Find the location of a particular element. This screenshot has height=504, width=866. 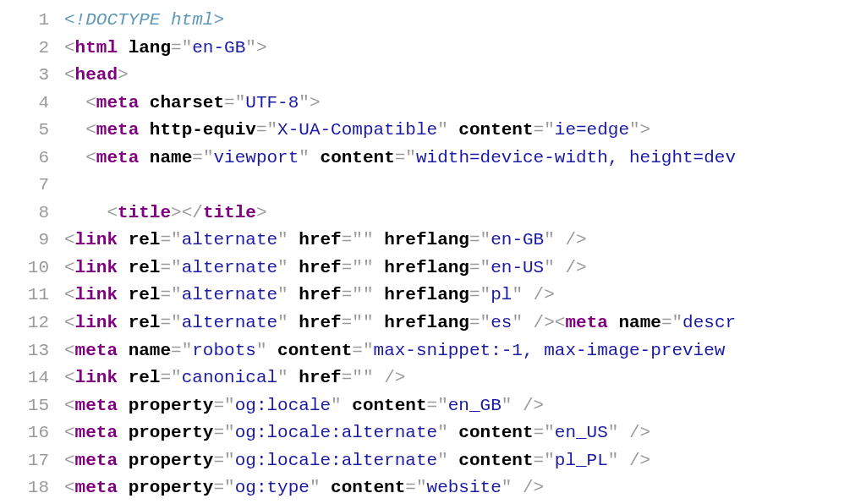

code-line: 7 is located at coordinates (433, 186).